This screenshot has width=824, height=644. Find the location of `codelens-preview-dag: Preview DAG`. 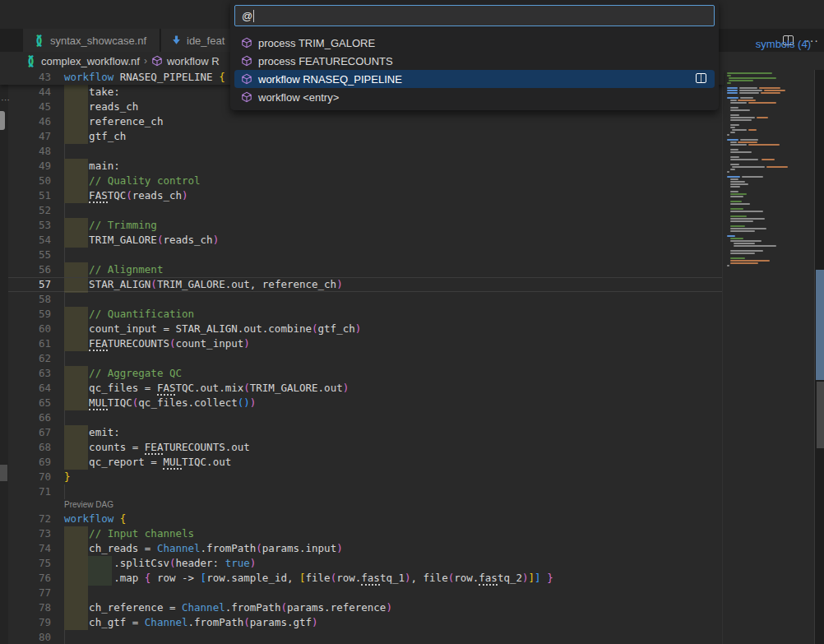

codelens-preview-dag: Preview DAG is located at coordinates (362, 505).